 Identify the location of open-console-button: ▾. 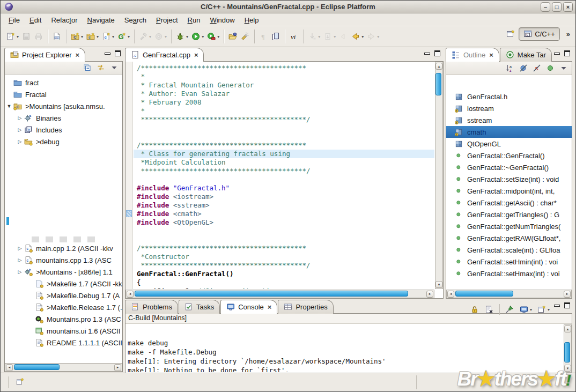
(544, 309).